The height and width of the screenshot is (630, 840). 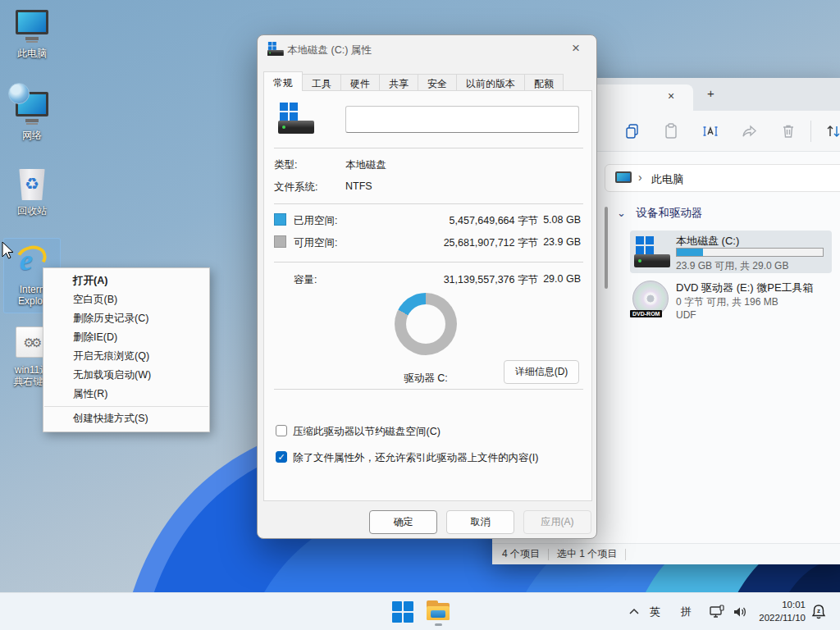 I want to click on filesystem-label: 文件系统:, so click(x=295, y=187).